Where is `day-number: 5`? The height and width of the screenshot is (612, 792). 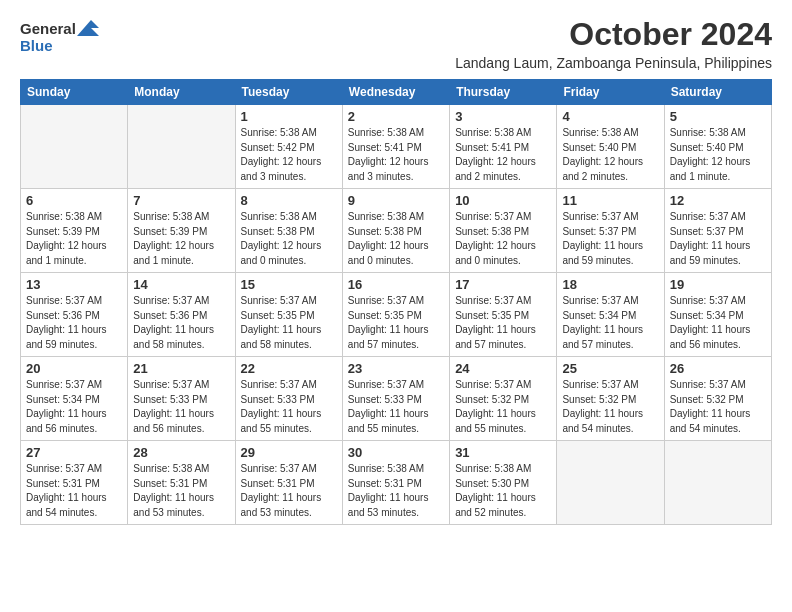
day-number: 5 is located at coordinates (718, 116).